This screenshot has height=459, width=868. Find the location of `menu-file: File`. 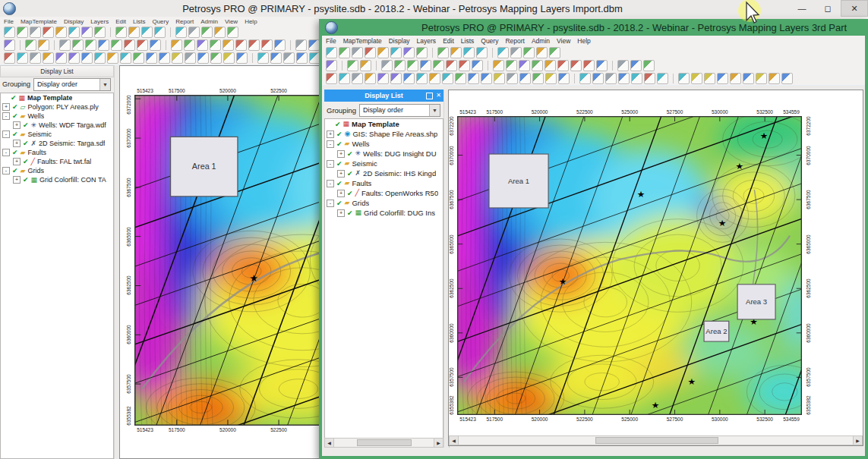

menu-file: File is located at coordinates (9, 21).